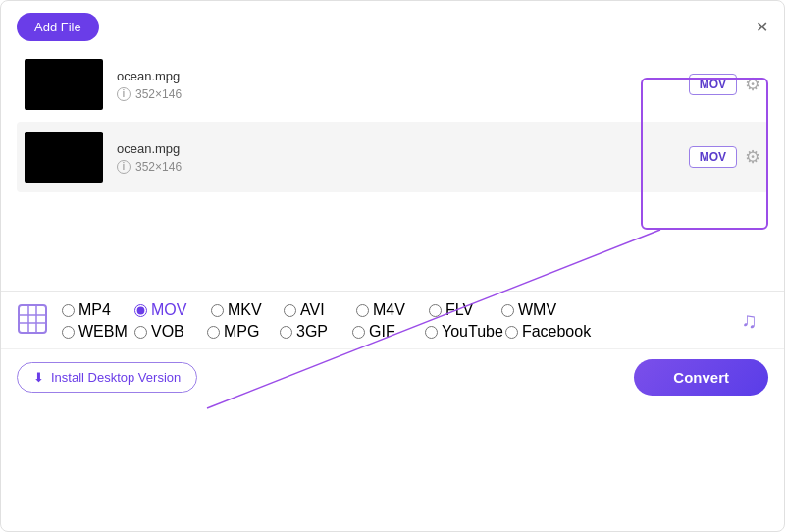  What do you see at coordinates (172, 310) in the screenshot?
I see `format-mov: MOV` at bounding box center [172, 310].